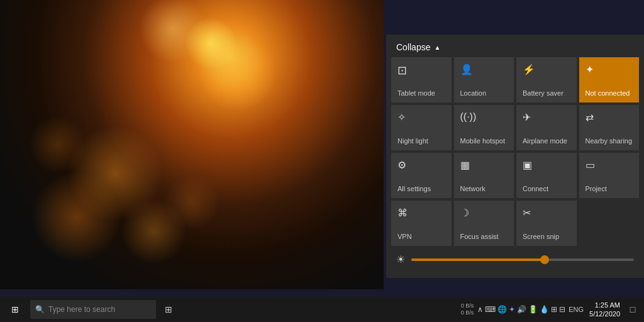 This screenshot has width=644, height=322. I want to click on tile-all-settings-label: All settings, so click(414, 189).